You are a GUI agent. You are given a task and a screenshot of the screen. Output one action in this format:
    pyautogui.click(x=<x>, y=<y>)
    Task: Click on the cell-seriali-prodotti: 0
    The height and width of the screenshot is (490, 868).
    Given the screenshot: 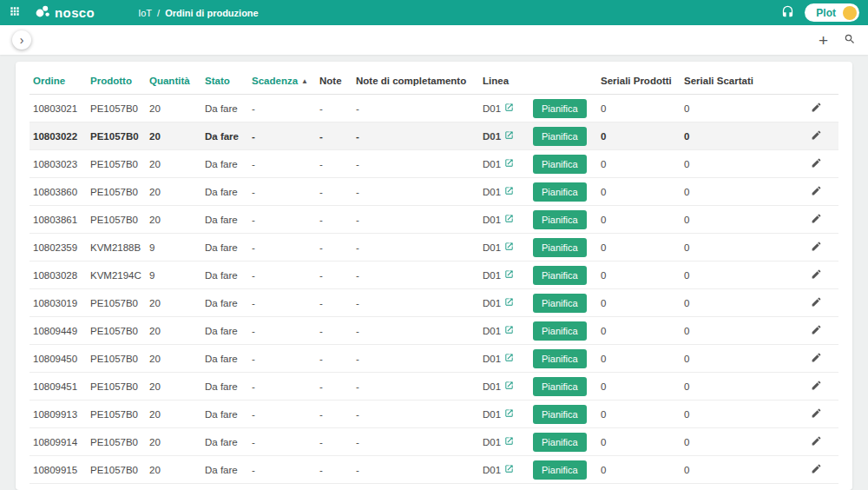 What is the action you would take?
    pyautogui.click(x=639, y=414)
    